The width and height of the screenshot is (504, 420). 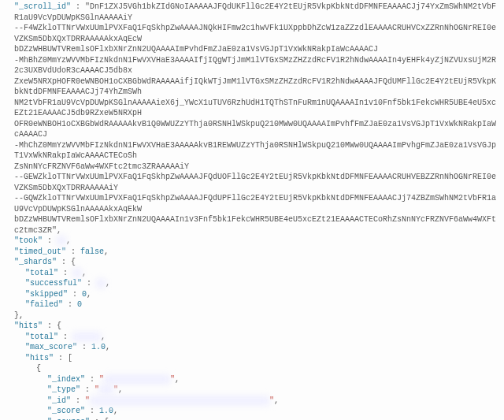 I want to click on field-shards-failed: "failed" : 0, so click(x=252, y=305).